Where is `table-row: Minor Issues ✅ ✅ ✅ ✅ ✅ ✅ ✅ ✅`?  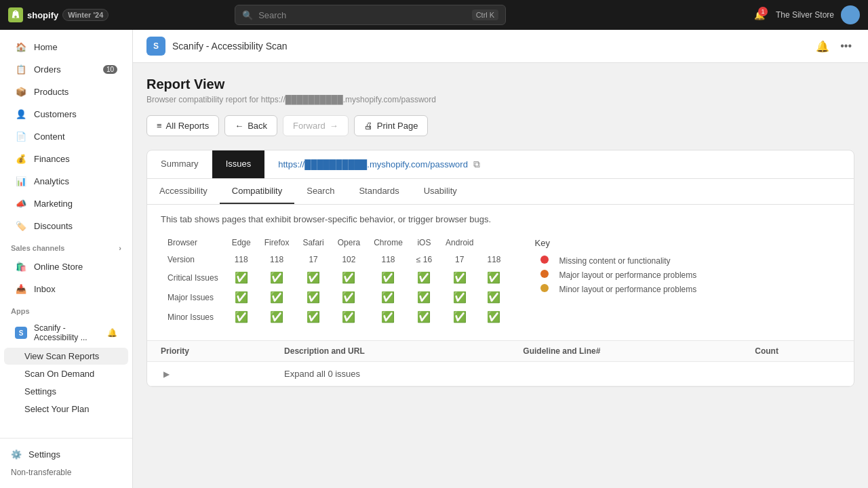 table-row: Minor Issues ✅ ✅ ✅ ✅ ✅ ✅ ✅ ✅ is located at coordinates (334, 317).